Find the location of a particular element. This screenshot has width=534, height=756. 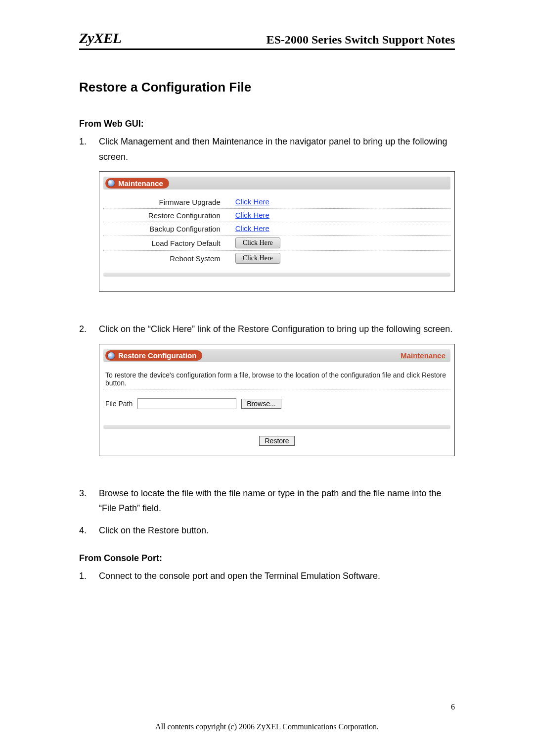

panel-title-pill: Restore Configuration is located at coordinates (154, 355).